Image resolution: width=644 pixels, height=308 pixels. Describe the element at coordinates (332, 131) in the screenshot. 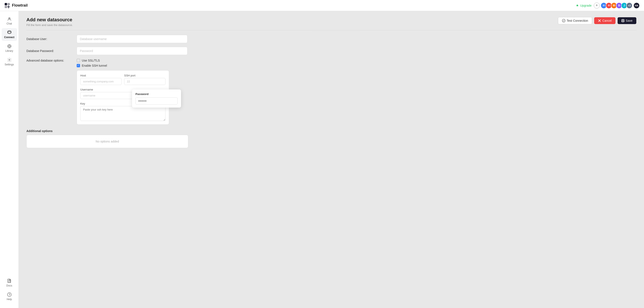

I see `additional-options-label: Additional options` at that location.